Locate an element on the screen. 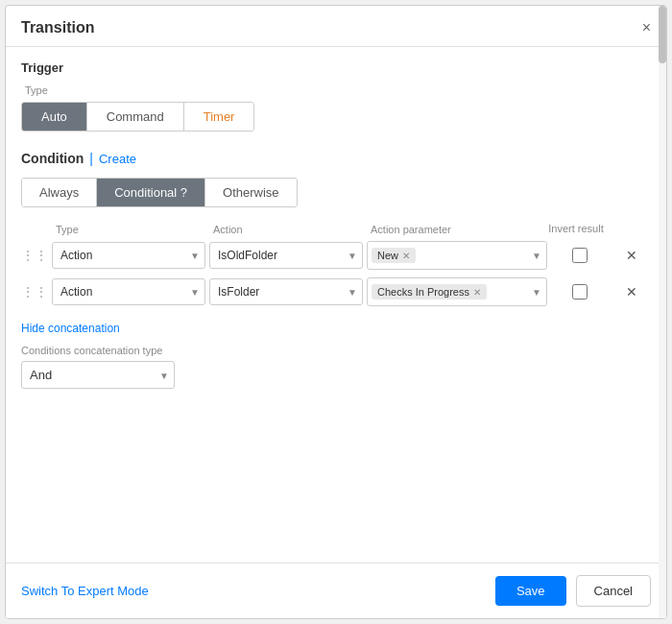 This screenshot has width=672, height=624. dialog-footer: Switch To Expert Mode Save Cancel is located at coordinates (336, 590).